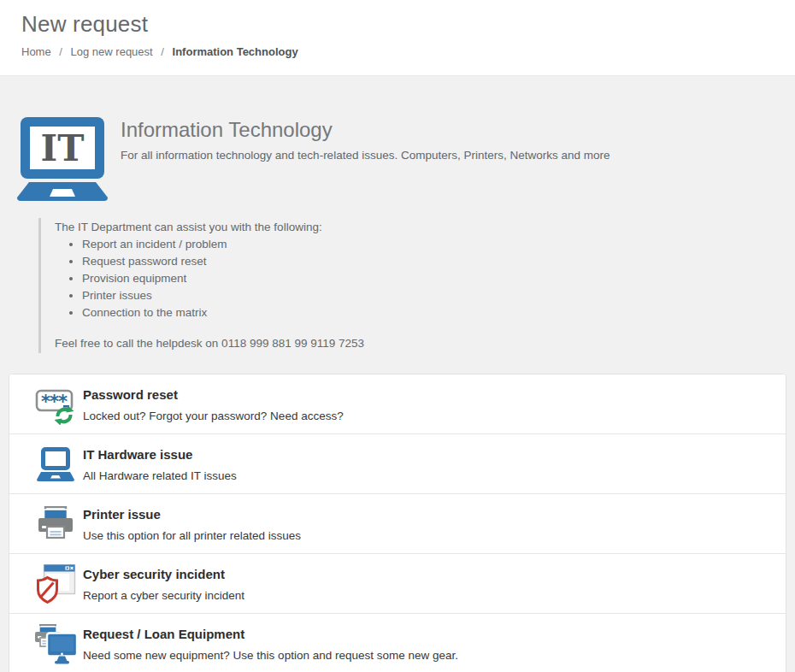 Image resolution: width=795 pixels, height=672 pixels. Describe the element at coordinates (359, 262) in the screenshot. I see `info-panel-item: Request password reset` at that location.